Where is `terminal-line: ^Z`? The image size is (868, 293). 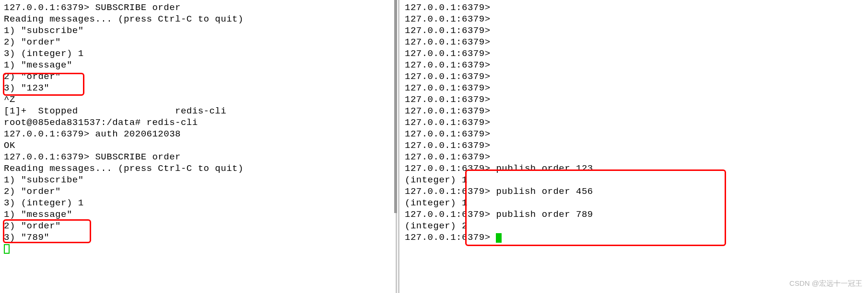 terminal-line: ^Z is located at coordinates (197, 100).